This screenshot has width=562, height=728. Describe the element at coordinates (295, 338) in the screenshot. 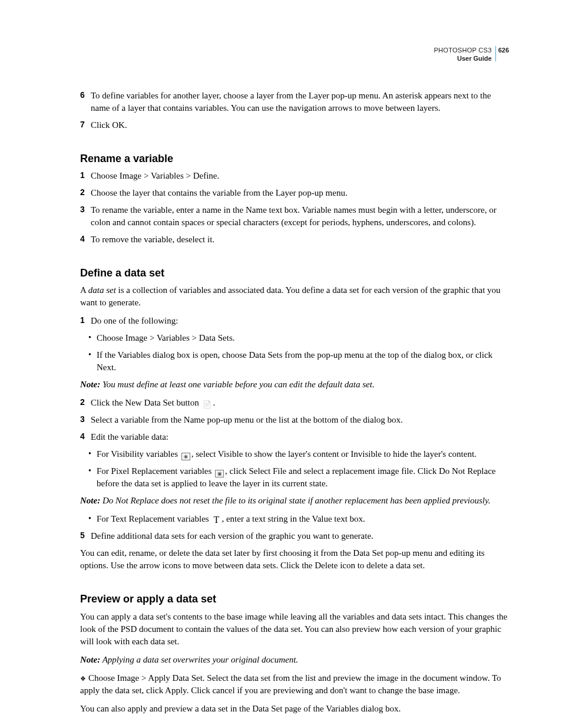

I see `define-bullet-1a: • Choose Image > Variables > Data Sets.` at that location.